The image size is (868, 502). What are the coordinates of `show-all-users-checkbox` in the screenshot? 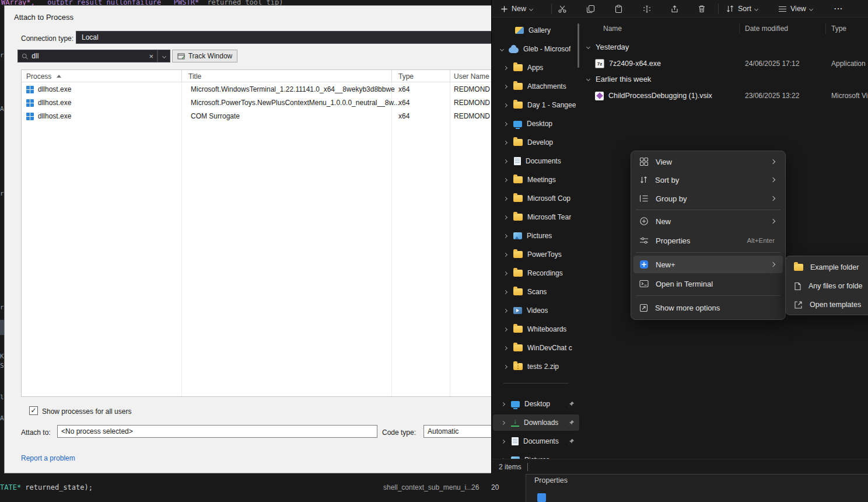 It's located at (34, 411).